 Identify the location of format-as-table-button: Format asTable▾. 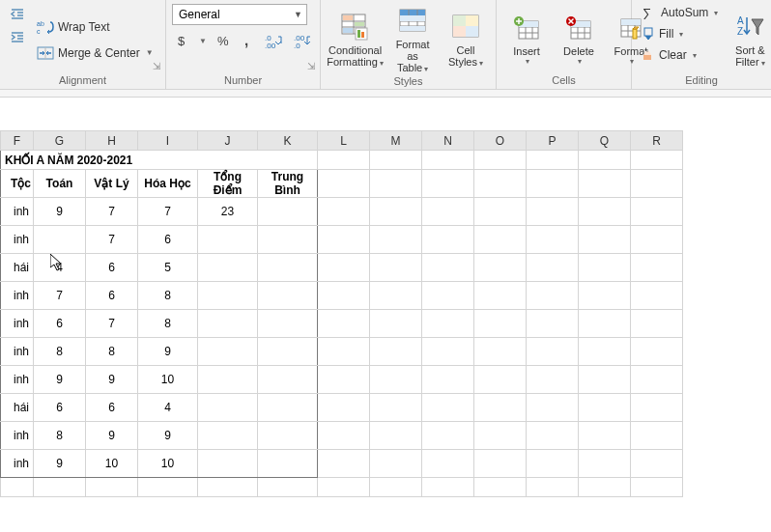
(413, 40).